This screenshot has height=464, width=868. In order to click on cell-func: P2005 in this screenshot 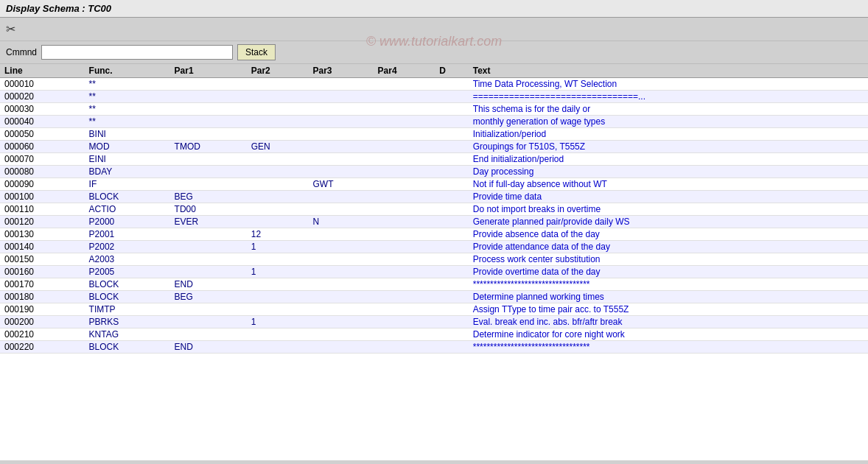, I will do `click(127, 273)`.